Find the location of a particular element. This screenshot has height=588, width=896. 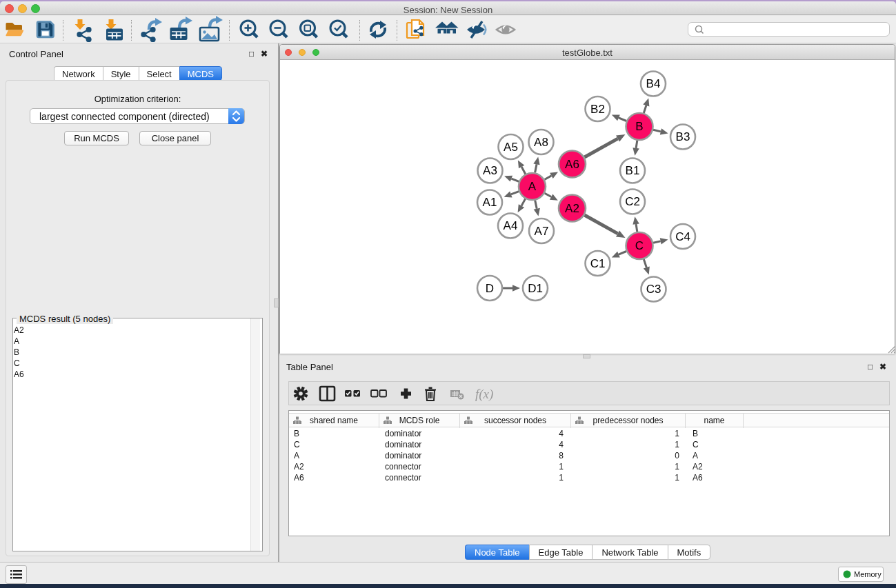

svg-text: B is located at coordinates (639, 127).